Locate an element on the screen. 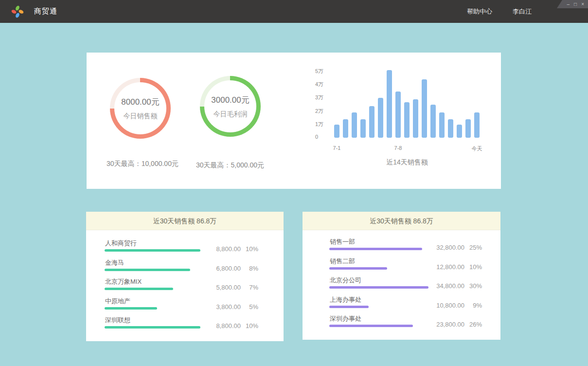 The image size is (588, 366). list-item-name: 北京万象MIX is located at coordinates (124, 282).